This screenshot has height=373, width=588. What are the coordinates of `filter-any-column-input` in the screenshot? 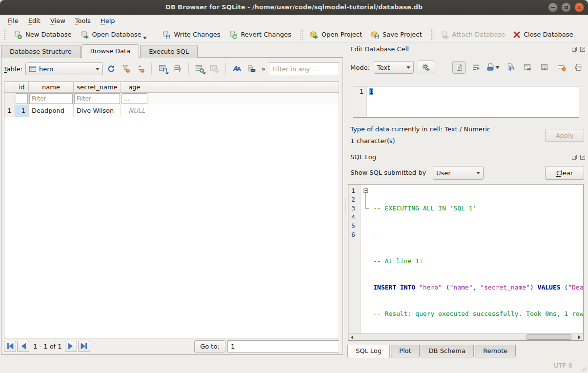 It's located at (304, 69).